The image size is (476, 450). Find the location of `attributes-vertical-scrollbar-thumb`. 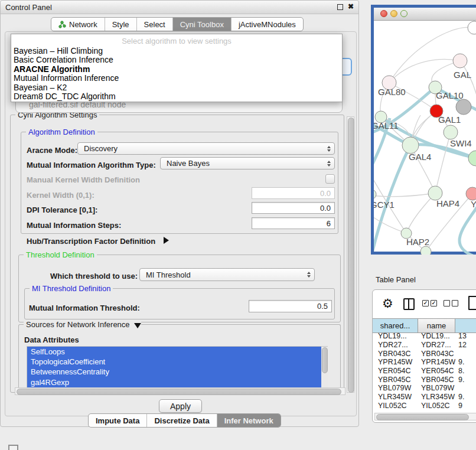

attributes-vertical-scrollbar-thumb is located at coordinates (325, 360).